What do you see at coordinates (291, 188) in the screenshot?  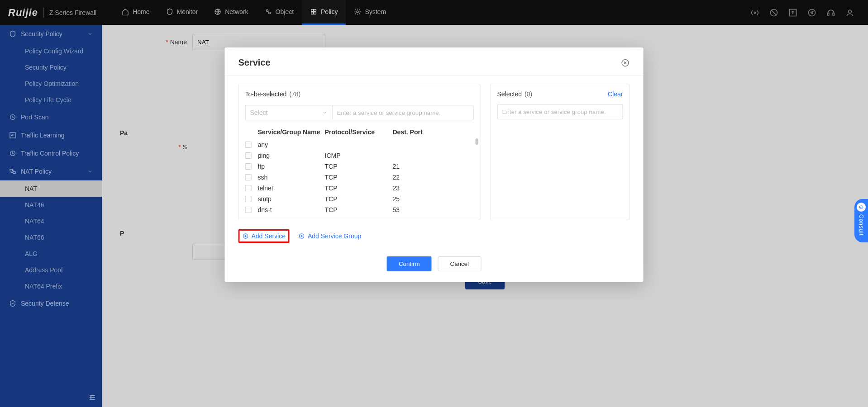 I see `cell-name: telnet` at bounding box center [291, 188].